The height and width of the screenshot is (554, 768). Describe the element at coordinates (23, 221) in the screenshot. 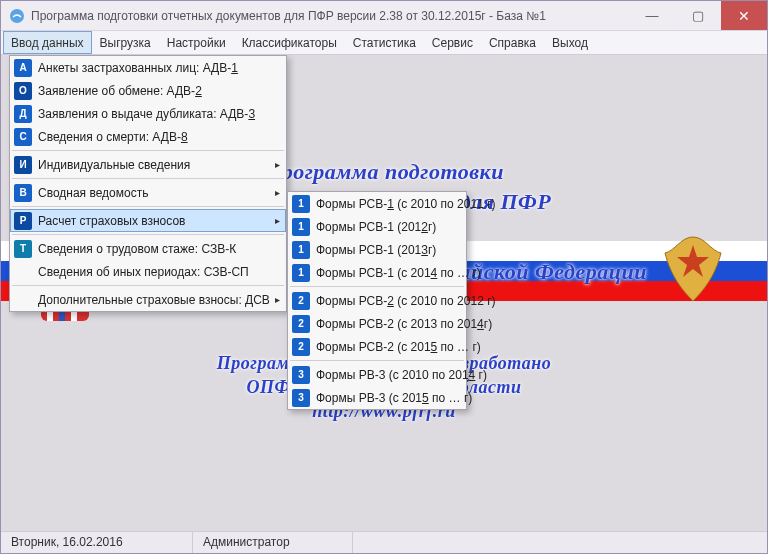

I see `menu-item-icon: Р` at that location.